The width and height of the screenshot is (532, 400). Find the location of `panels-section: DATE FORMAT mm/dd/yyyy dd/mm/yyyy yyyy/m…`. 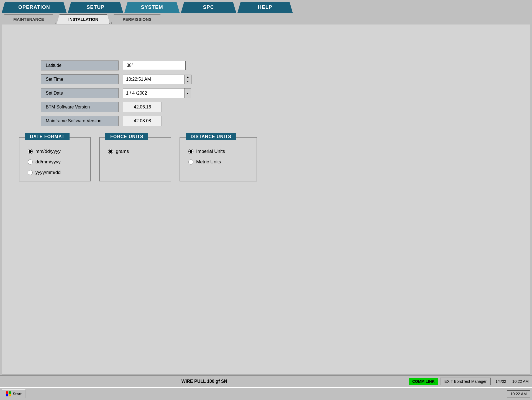

panels-section: DATE FORMAT mm/dd/yyyy dd/mm/yyyy yyyy/m… is located at coordinates (269, 159).